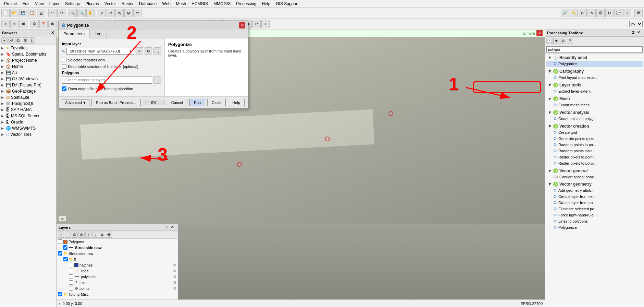 This screenshot has width=644, height=307. What do you see at coordinates (595, 49) in the screenshot?
I see `toolbox-search-input` at bounding box center [595, 49].